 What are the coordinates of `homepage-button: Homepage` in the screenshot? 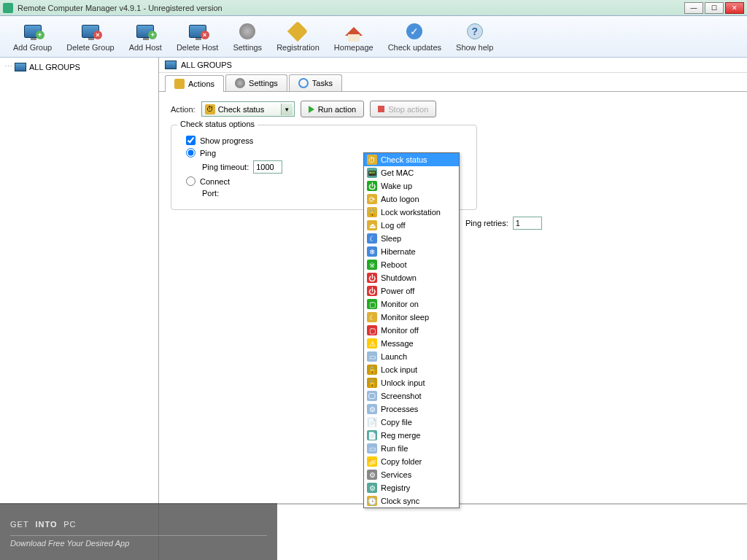 It's located at (354, 36).